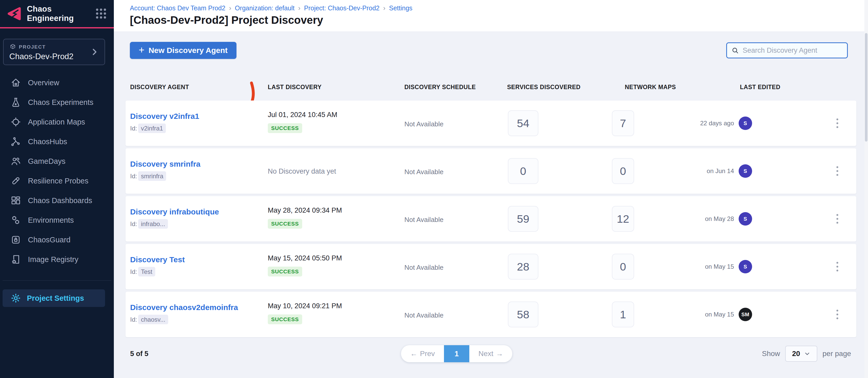 This screenshot has height=378, width=868. Describe the element at coordinates (57, 14) in the screenshot. I see `brand-row: Chaos Engineering` at that location.